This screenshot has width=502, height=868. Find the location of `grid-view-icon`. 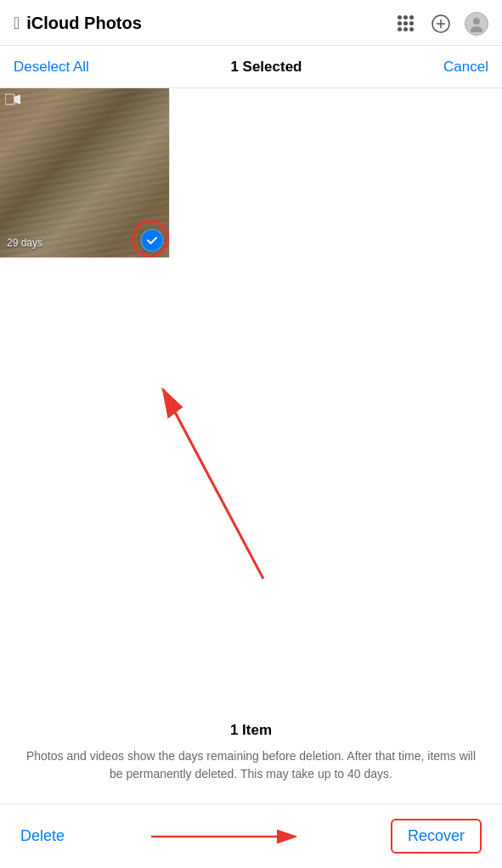

grid-view-icon is located at coordinates (405, 24).